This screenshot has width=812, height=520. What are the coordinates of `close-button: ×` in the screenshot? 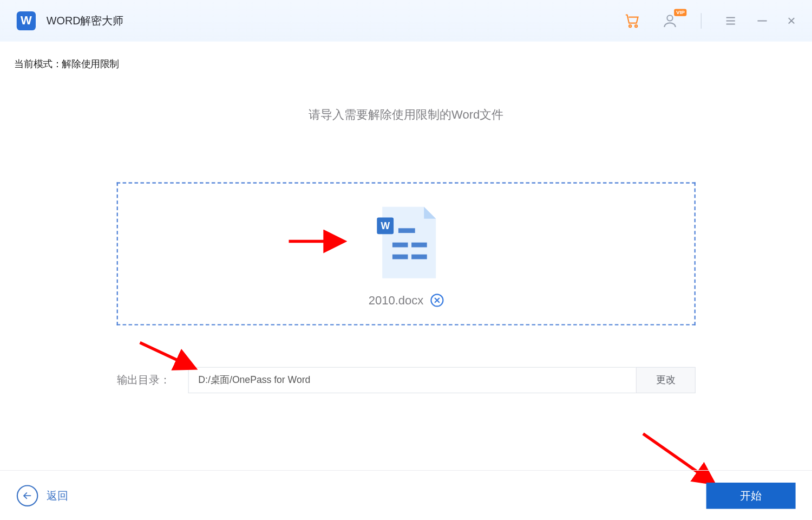 It's located at (791, 21).